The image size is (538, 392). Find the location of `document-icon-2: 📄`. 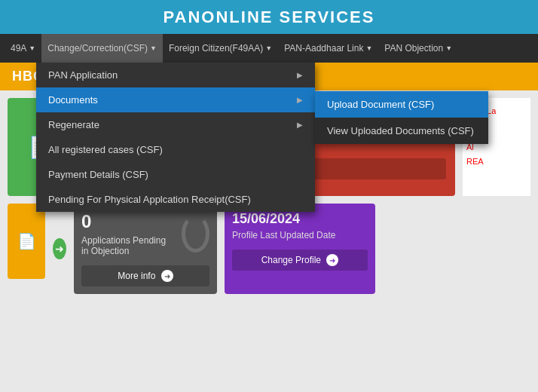

document-icon-2: 📄 is located at coordinates (27, 241).